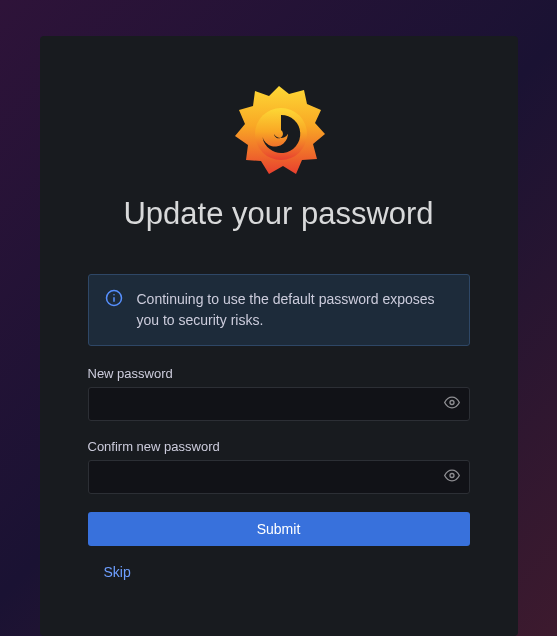  I want to click on page-title: Update your password, so click(278, 214).